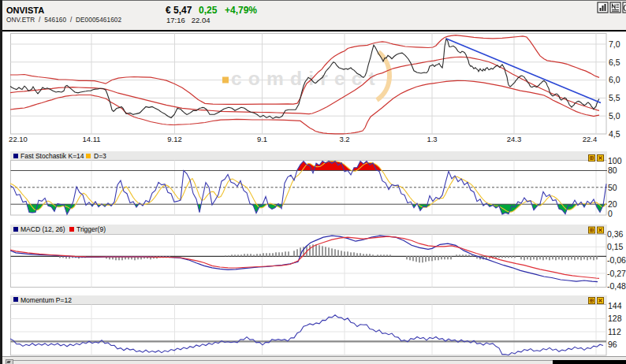 The width and height of the screenshot is (626, 364). What do you see at coordinates (613, 188) in the screenshot?
I see `svg-text: 50` at bounding box center [613, 188].